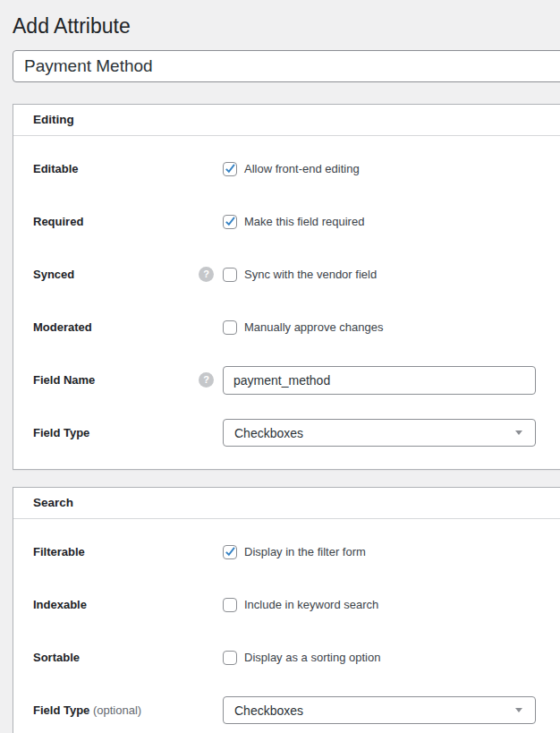 This screenshot has height=733, width=560. Describe the element at coordinates (56, 657) in the screenshot. I see `field-label: Sortable` at that location.